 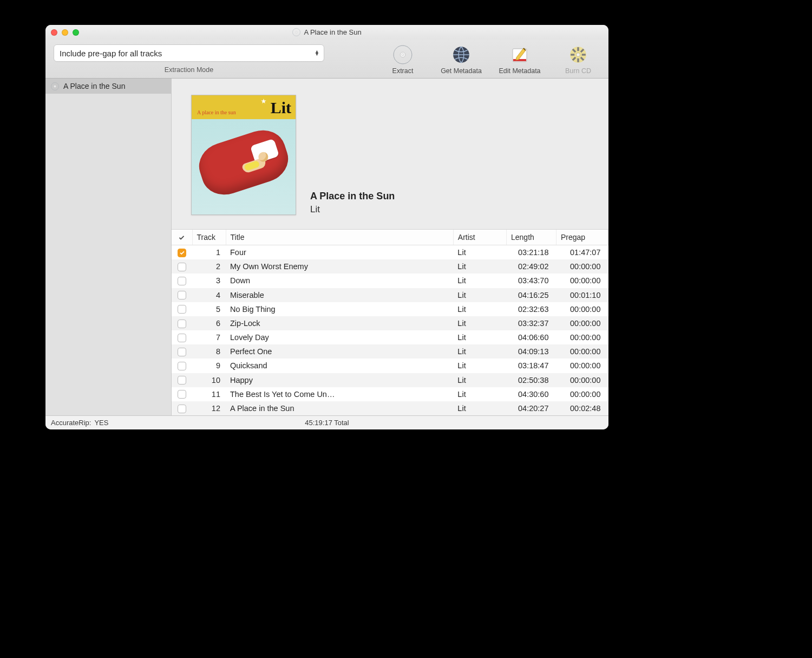 I want to click on edit-metadata-button: Edit Metadata, so click(x=520, y=60).